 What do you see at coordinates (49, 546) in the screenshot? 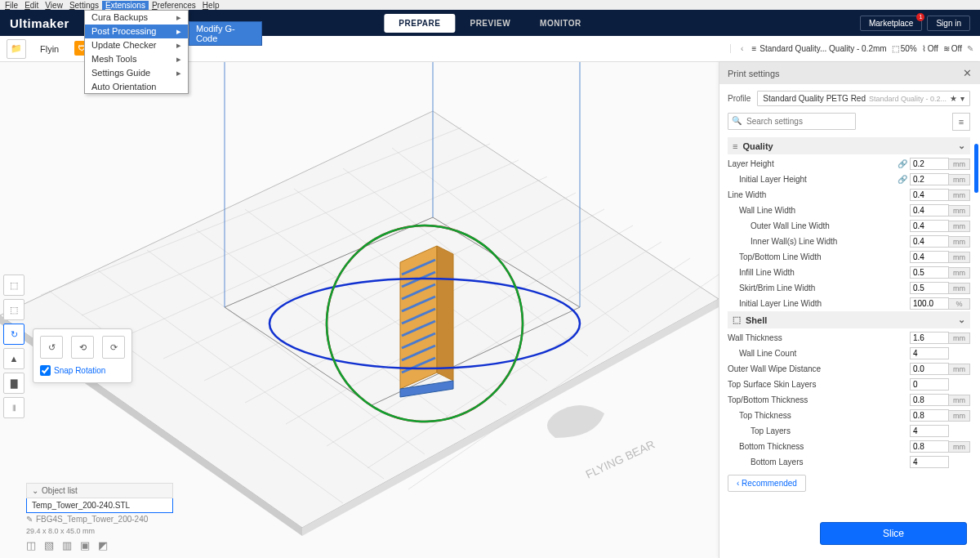
I see `view-xray-icon: ▧` at bounding box center [49, 546].